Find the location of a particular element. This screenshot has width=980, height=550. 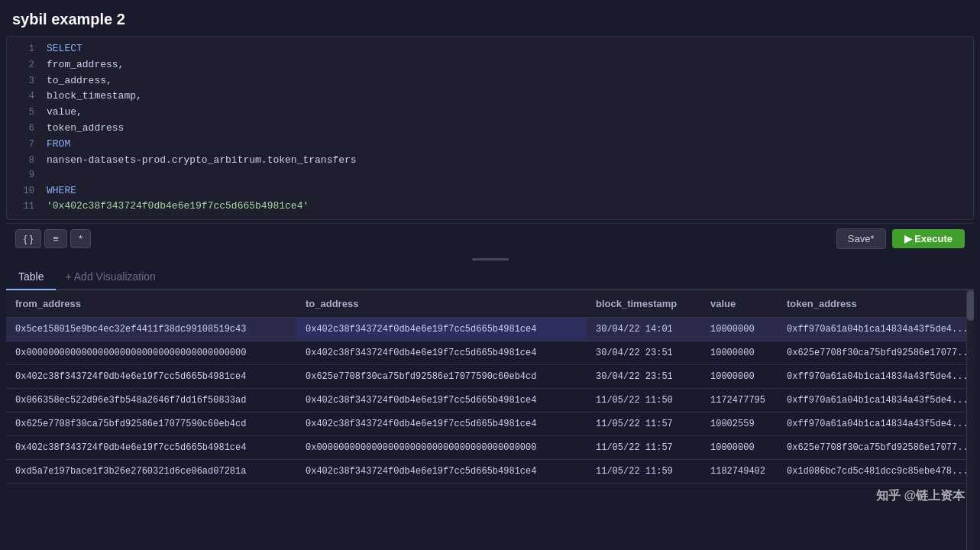

code-line: 6 token_address is located at coordinates (490, 128).